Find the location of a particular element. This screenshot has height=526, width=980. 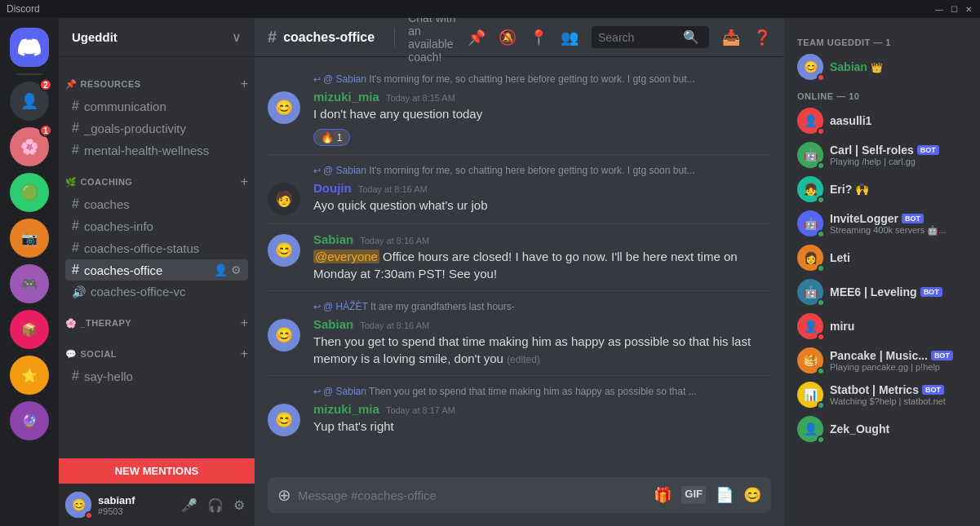

settings-icon: ⚙ is located at coordinates (237, 270).